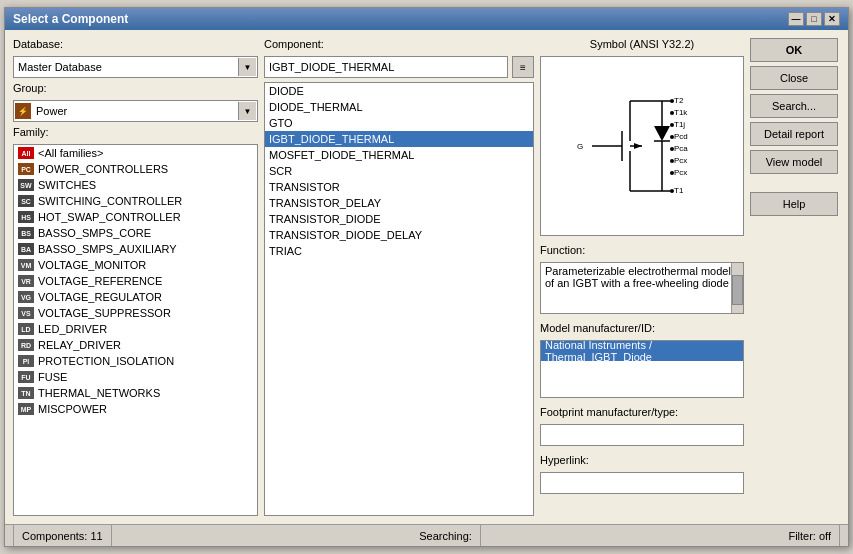  Describe the element at coordinates (642, 44) in the screenshot. I see `symbol-title: Symbol (ANSI Y32.2)` at that location.